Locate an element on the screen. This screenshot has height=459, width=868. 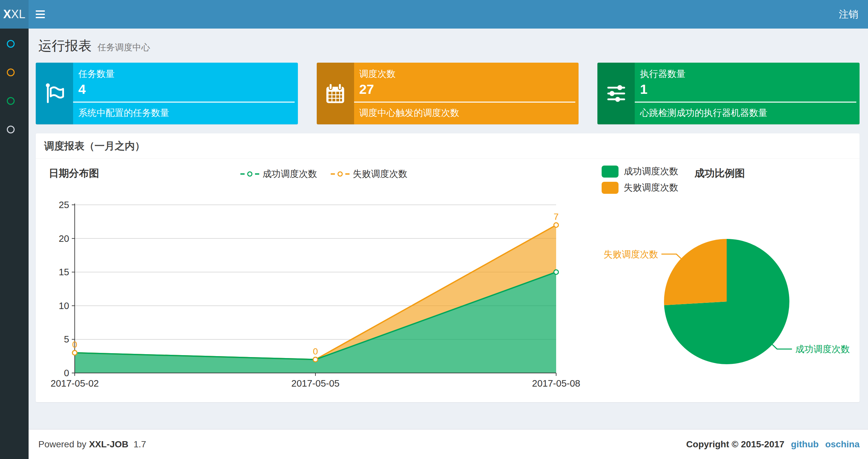
github-link: github is located at coordinates (805, 444).